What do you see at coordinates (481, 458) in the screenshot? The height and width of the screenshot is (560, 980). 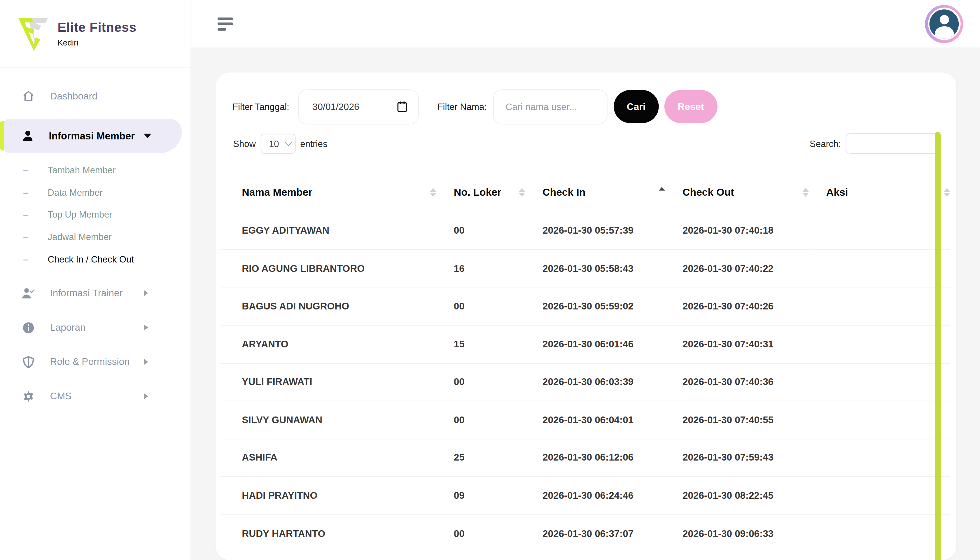 I see `cell-no-loker: 25` at bounding box center [481, 458].